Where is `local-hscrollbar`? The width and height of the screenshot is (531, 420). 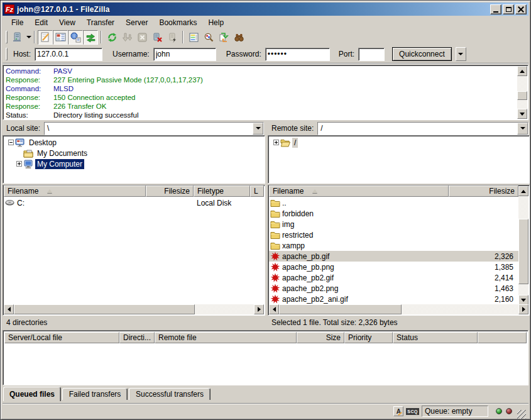 local-hscrollbar is located at coordinates (134, 309).